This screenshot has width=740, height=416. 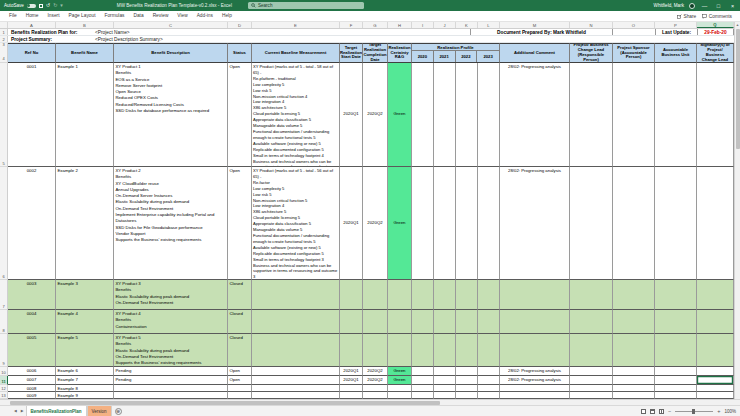 What do you see at coordinates (423, 56) in the screenshot?
I see `header-year-2020: 2020` at bounding box center [423, 56].